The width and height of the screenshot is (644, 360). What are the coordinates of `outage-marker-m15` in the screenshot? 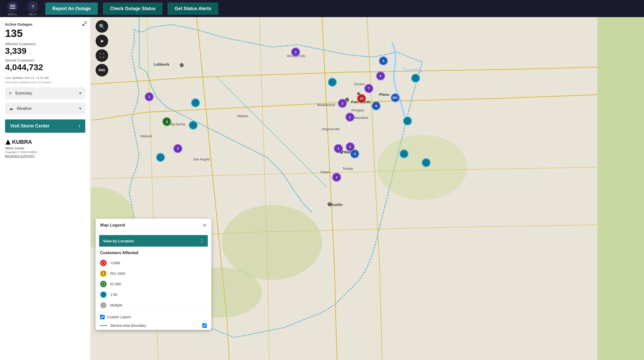 It's located at (160, 157).